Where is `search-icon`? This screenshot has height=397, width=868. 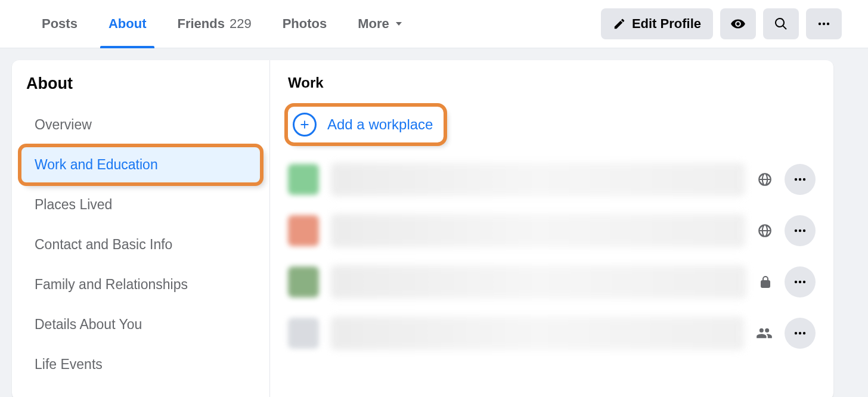
search-icon is located at coordinates (781, 24).